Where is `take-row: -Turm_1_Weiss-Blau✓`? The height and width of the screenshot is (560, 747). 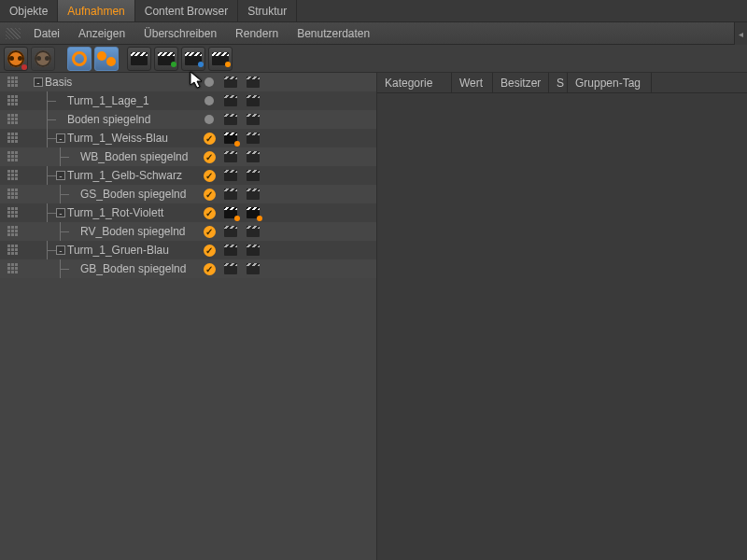 take-row: -Turm_1_Weiss-Blau✓ is located at coordinates (189, 138).